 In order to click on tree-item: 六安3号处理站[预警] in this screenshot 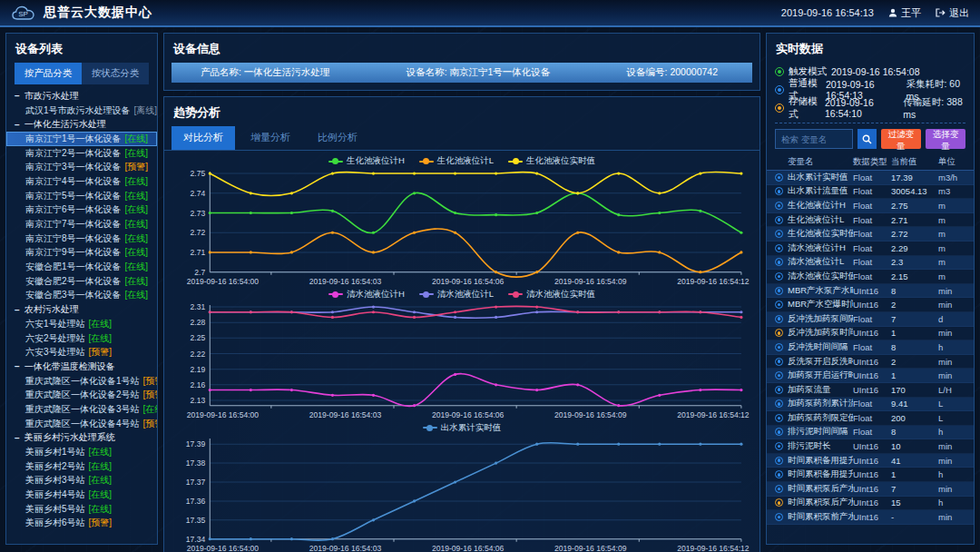, I will do `click(82, 352)`.